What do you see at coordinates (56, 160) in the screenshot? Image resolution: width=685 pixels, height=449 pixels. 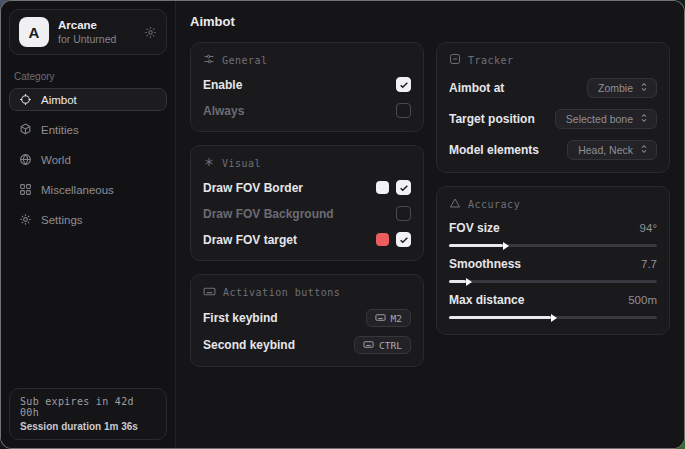 I see `sidebar-item-label: World` at bounding box center [56, 160].